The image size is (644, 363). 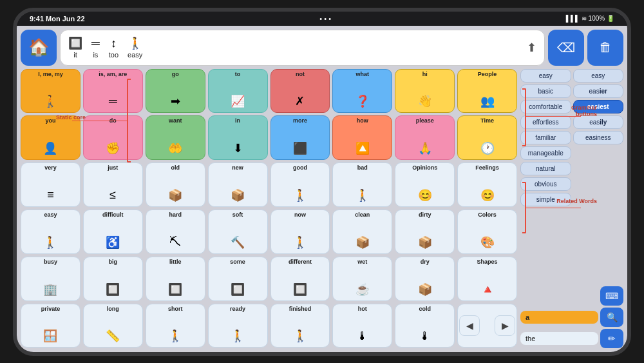 I want to click on sentence-word-easy: 🚶 easy, so click(x=135, y=48).